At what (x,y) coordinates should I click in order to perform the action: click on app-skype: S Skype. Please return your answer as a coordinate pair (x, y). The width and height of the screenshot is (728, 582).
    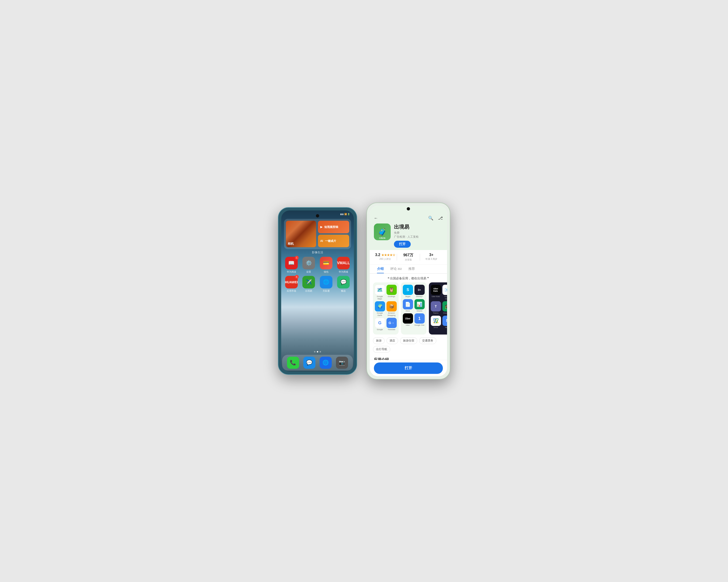
    Looking at the image, I should click on (408, 292).